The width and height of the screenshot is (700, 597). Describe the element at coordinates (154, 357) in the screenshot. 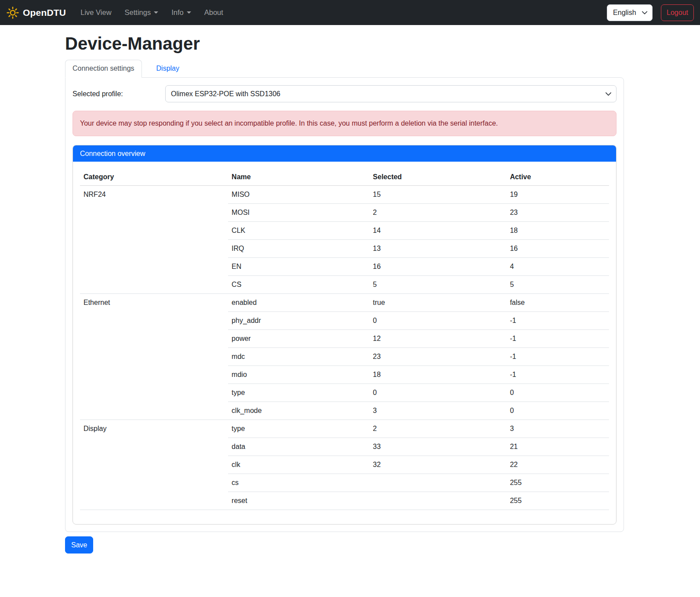

I see `category-cell: Ethernet` at that location.